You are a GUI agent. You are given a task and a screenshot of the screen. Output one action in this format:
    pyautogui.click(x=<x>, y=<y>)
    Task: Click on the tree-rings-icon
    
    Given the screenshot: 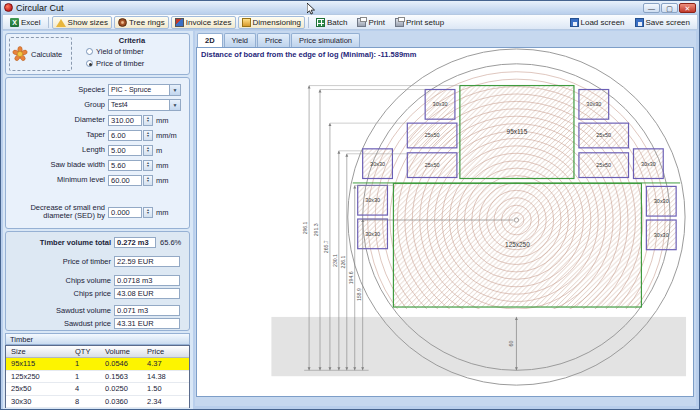 What is the action you would take?
    pyautogui.click(x=122, y=22)
    